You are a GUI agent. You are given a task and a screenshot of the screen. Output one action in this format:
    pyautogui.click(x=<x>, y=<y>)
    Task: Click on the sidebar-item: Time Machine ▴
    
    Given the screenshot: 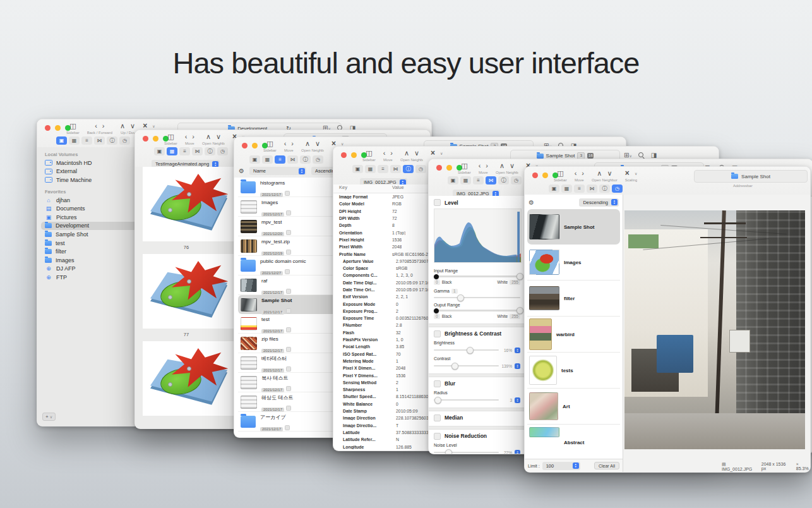 What is the action you would take?
    pyautogui.click(x=89, y=180)
    